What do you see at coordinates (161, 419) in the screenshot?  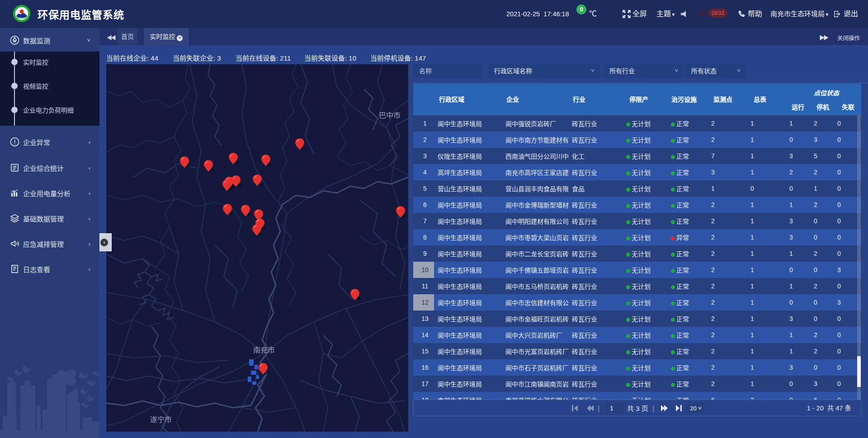 I see `svg-text: 遂宁市` at bounding box center [161, 419].